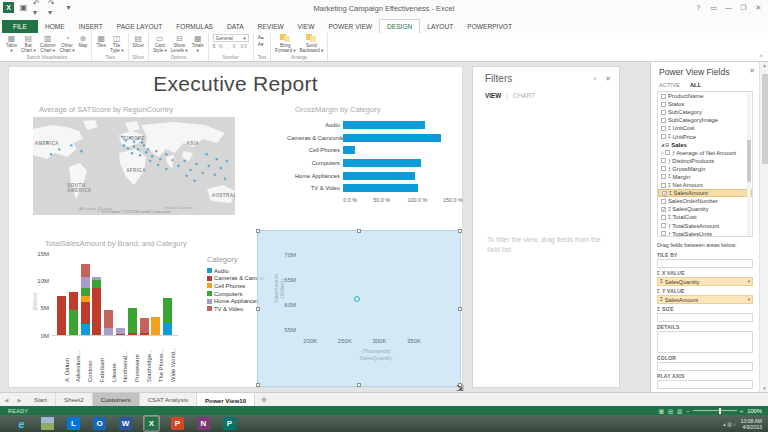  I want to click on button-slicer: ▤Slicer, so click(139, 41).